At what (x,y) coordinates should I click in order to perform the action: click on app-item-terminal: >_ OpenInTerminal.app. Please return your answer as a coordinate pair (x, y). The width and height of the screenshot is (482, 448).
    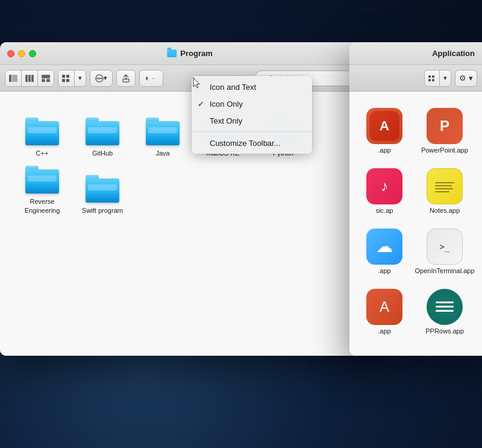
    Looking at the image, I should click on (445, 248).